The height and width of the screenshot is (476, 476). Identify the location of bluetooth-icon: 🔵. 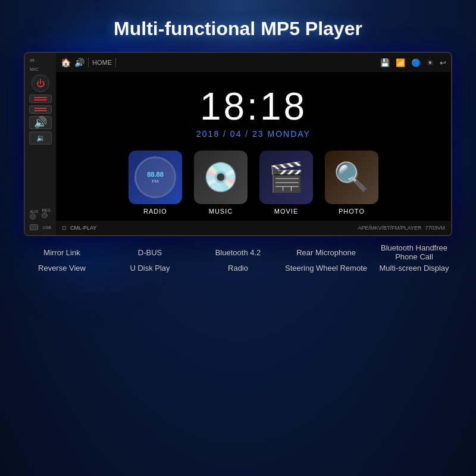
(416, 63).